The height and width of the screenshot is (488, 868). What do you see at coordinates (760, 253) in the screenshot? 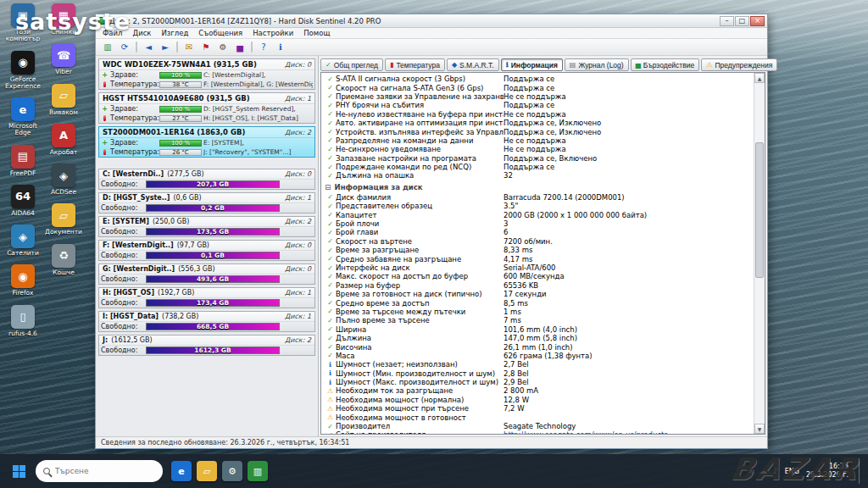
I see `scrollbar-track` at bounding box center [760, 253].